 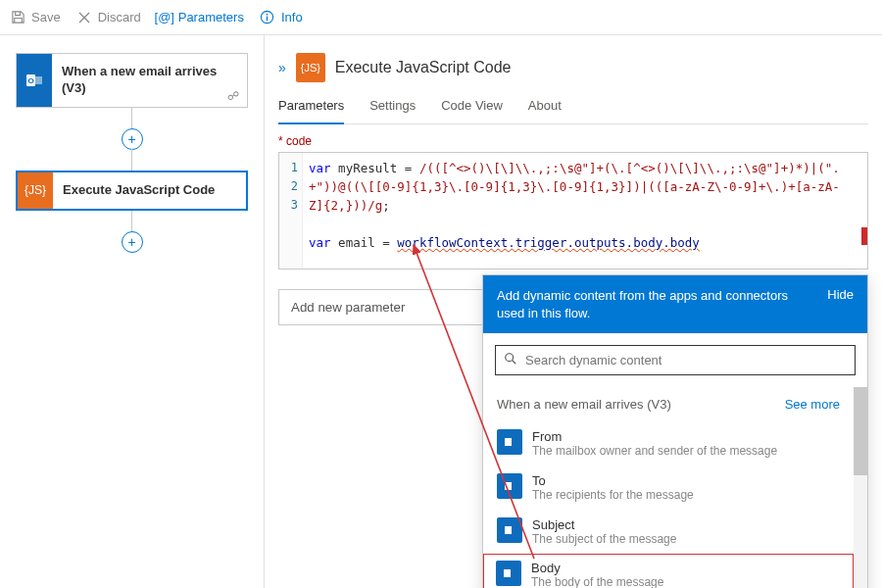 I want to click on info-label: Info, so click(x=292, y=18).